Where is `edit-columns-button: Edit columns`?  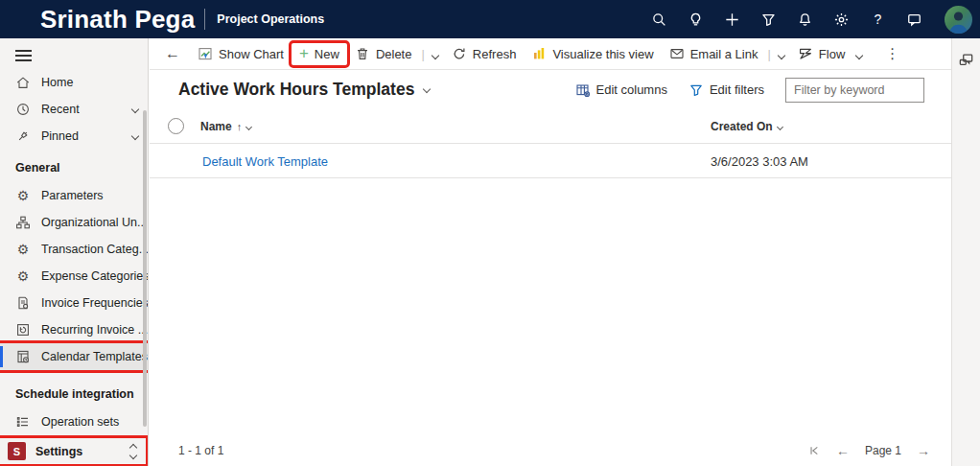 edit-columns-button: Edit columns is located at coordinates (621, 90).